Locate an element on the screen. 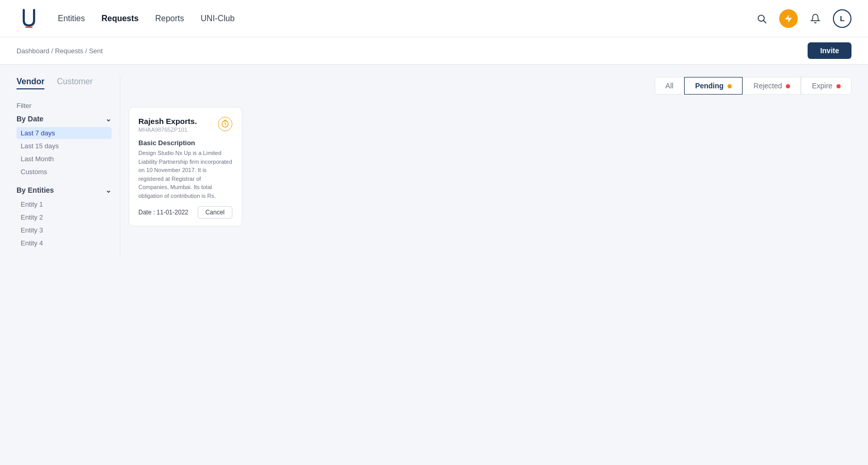 The height and width of the screenshot is (465, 868). filter-last-7-days: Last 7 days is located at coordinates (64, 133).